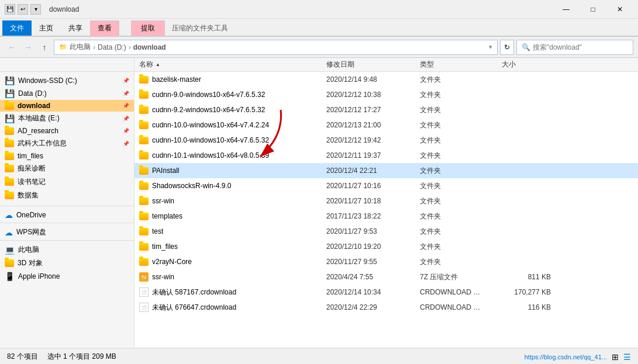  I want to click on archive-icon: 7z, so click(144, 277).